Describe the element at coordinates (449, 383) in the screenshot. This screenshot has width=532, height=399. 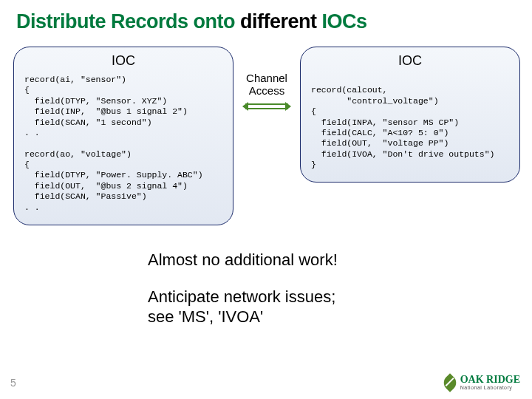
I see `leaf-icon` at that location.